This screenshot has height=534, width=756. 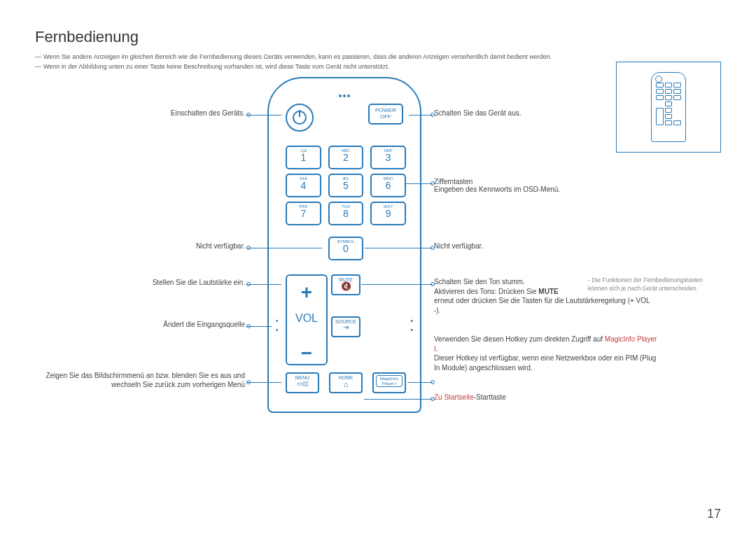 I want to click on note-1: Wenn Sie andere Anzeigen im gleichen Ber…, so click(x=378, y=57).